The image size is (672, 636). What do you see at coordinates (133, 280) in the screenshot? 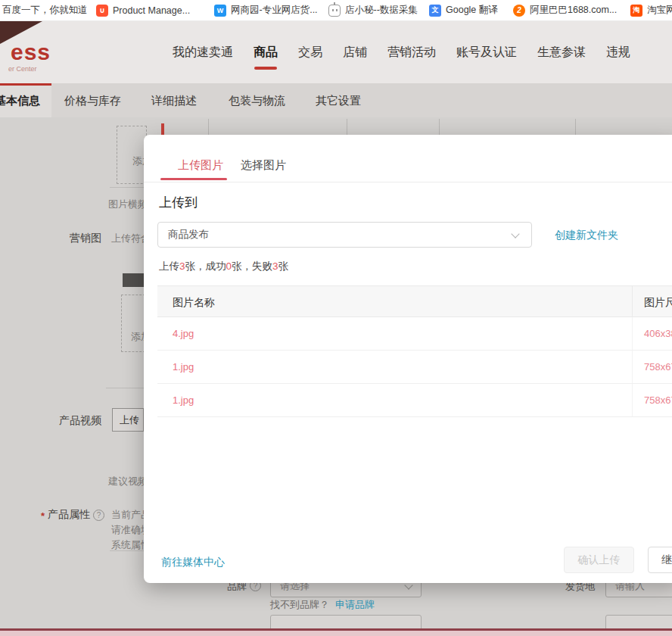
I see `bg-image-thumbnail` at bounding box center [133, 280].